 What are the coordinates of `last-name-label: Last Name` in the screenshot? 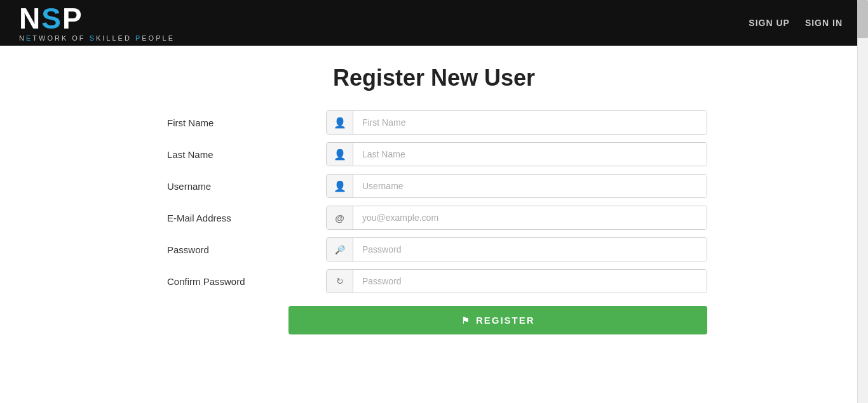 It's located at (243, 155).